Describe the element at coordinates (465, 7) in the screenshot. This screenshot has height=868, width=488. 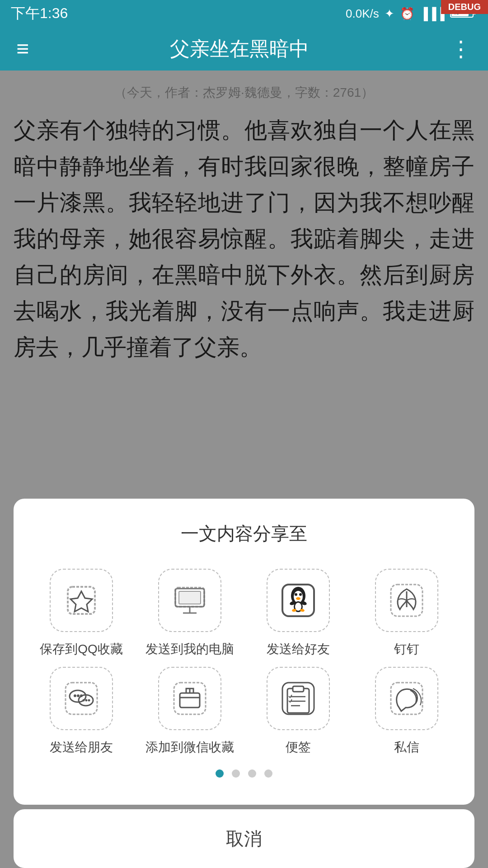
I see `debug-badge: DEBUG` at that location.